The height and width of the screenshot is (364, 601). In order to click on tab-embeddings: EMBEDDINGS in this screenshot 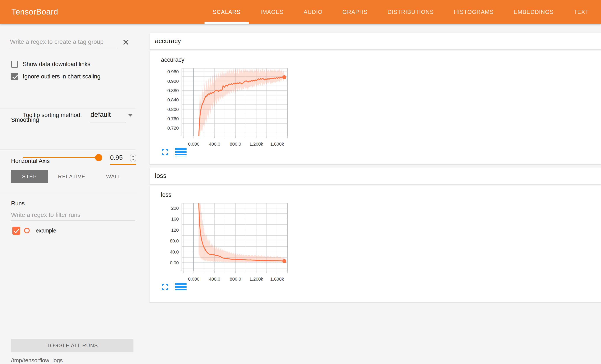, I will do `click(534, 12)`.